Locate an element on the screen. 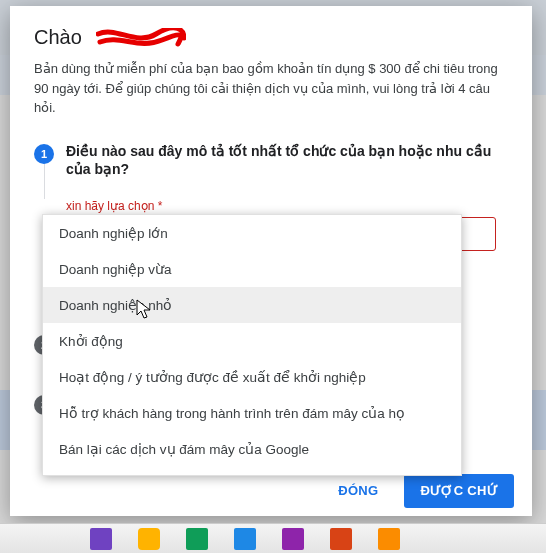  dropdown-option: Hỗ trợ khách hàng trong hành trình trên … is located at coordinates (252, 413).